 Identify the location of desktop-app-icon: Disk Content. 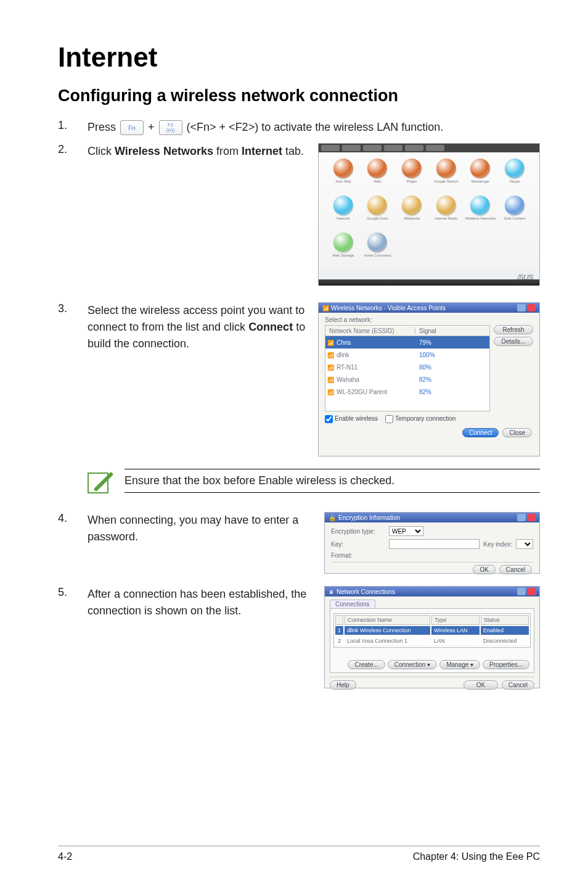
(515, 212).